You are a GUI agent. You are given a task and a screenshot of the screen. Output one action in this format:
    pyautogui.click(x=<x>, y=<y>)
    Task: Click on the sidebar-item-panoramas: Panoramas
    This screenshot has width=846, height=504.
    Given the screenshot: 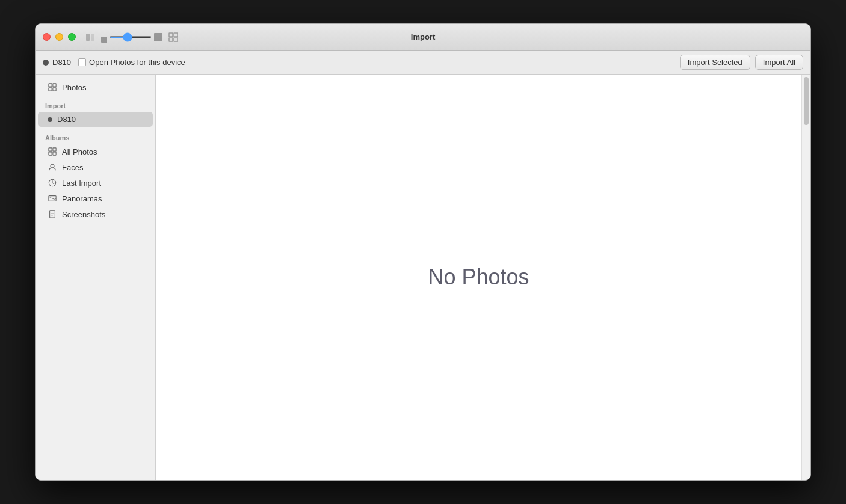 What is the action you would take?
    pyautogui.click(x=95, y=198)
    